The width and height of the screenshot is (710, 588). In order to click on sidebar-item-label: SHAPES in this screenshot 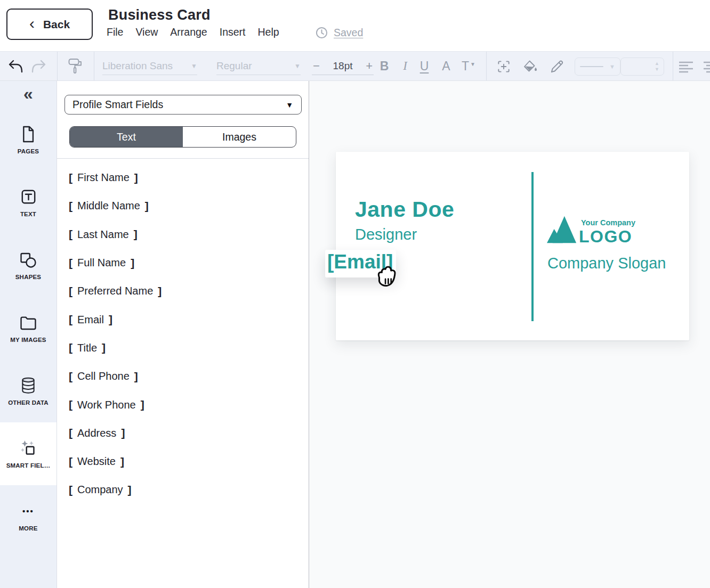, I will do `click(29, 277)`.